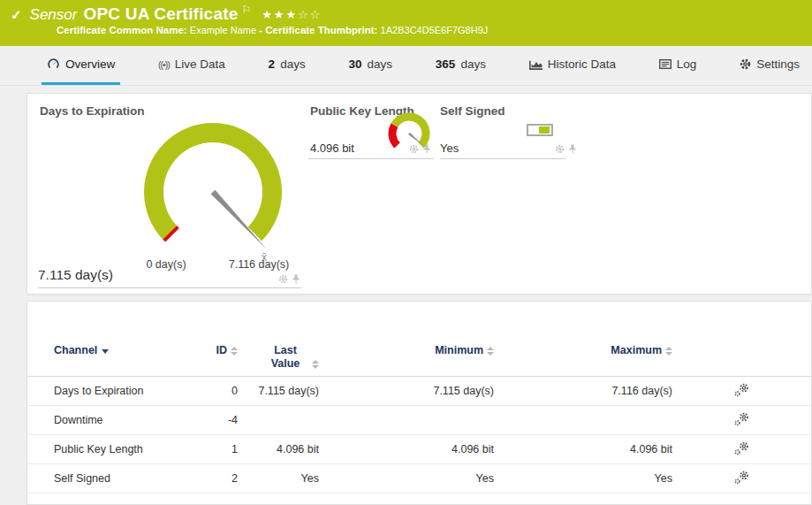 This screenshot has width=812, height=505. I want to click on tab-2-days: 2 days, so click(287, 65).